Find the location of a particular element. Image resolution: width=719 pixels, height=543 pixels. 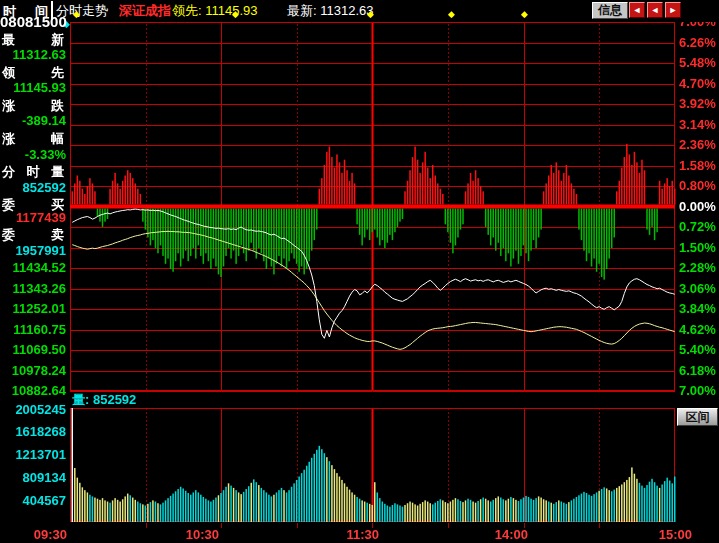

pct-axis-label-up: 1.58% is located at coordinates (698, 166).